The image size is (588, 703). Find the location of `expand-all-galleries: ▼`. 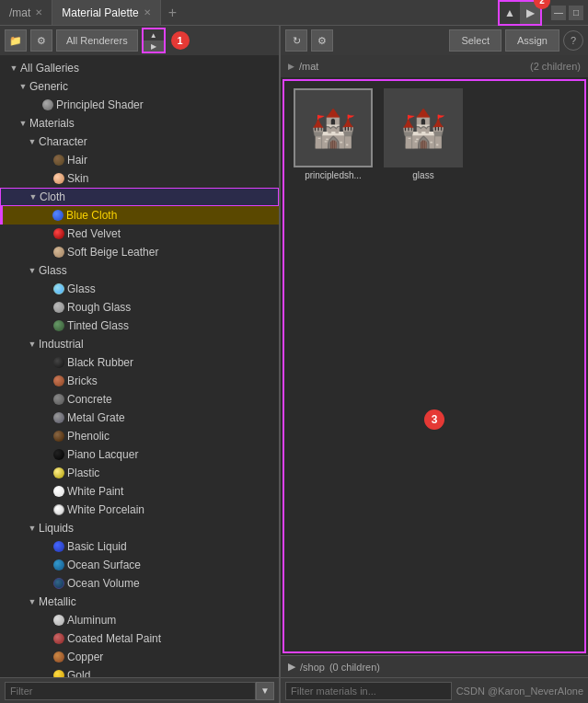

expand-all-galleries: ▼ is located at coordinates (14, 68).